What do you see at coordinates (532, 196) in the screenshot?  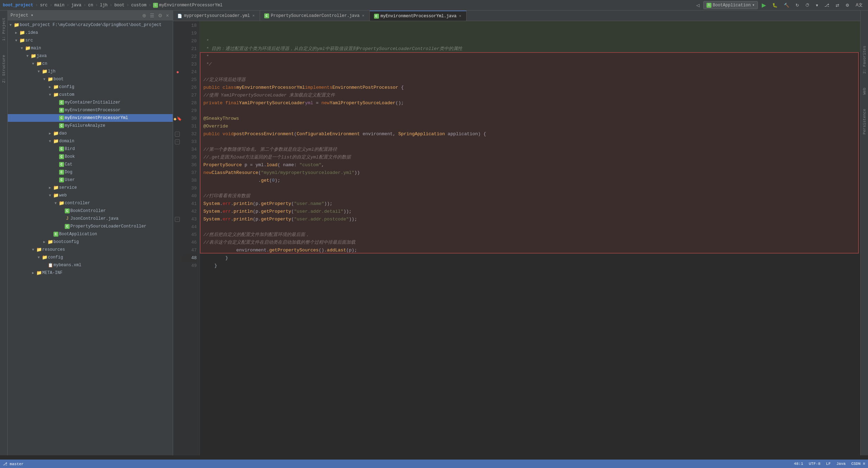 I see `code-line-38: //打印看看有没有数据` at bounding box center [532, 196].